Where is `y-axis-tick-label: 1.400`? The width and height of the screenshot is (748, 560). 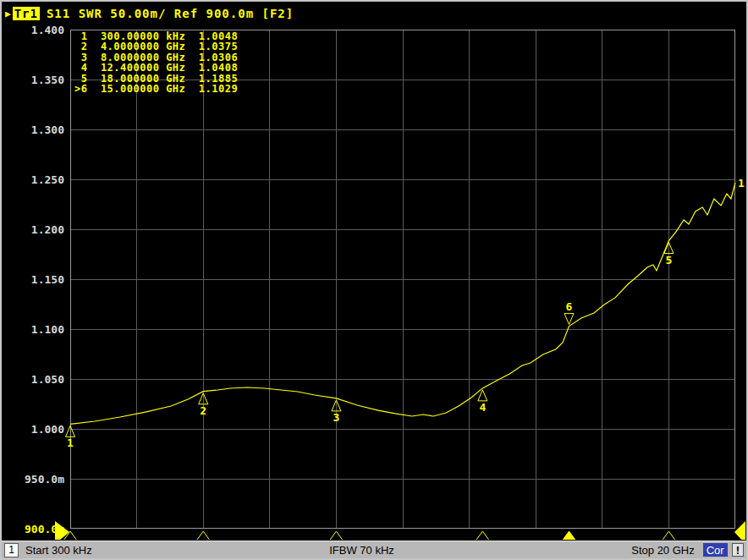 y-axis-tick-label: 1.400 is located at coordinates (47, 30).